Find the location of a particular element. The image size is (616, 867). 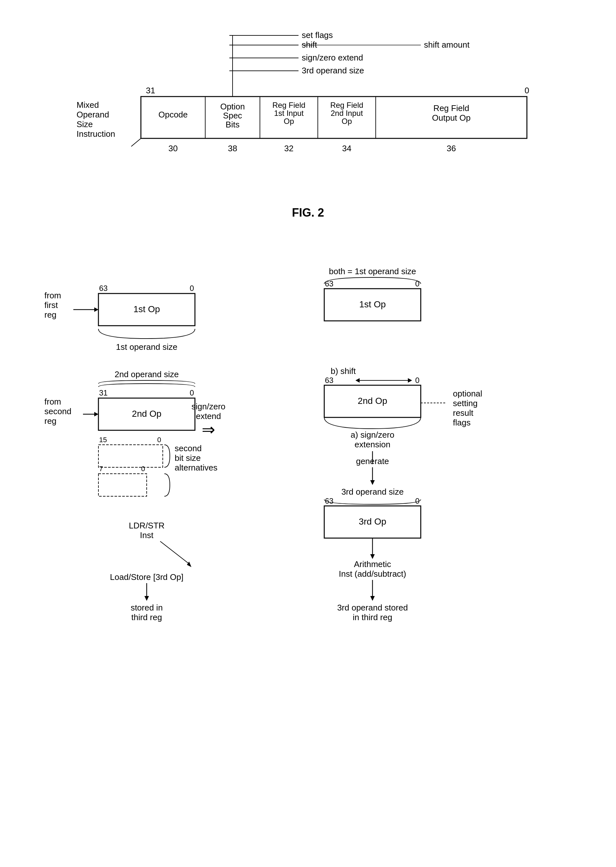

bit63-left: 63 is located at coordinates (103, 288).